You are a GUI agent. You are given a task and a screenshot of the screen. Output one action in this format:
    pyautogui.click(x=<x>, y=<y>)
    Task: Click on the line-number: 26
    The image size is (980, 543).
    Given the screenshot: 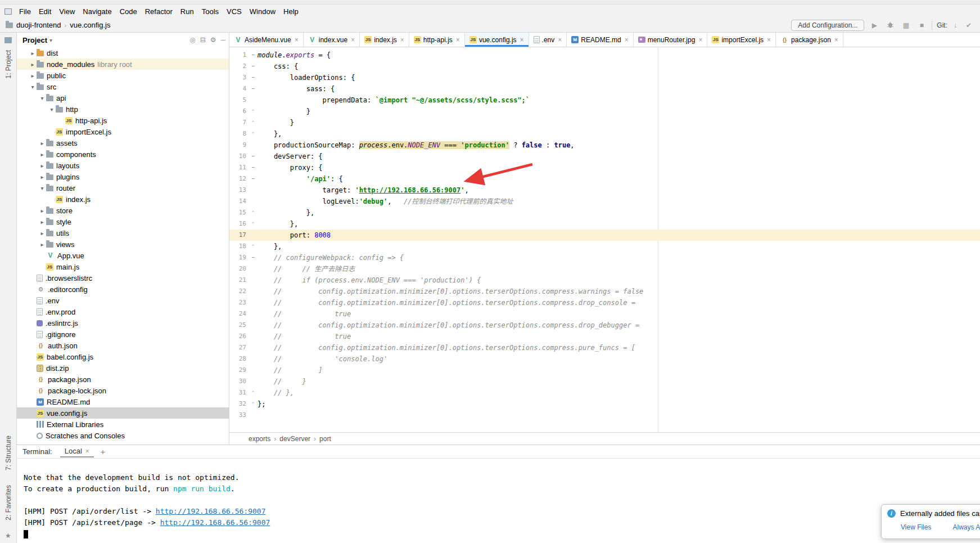 What is the action you would take?
    pyautogui.click(x=239, y=336)
    